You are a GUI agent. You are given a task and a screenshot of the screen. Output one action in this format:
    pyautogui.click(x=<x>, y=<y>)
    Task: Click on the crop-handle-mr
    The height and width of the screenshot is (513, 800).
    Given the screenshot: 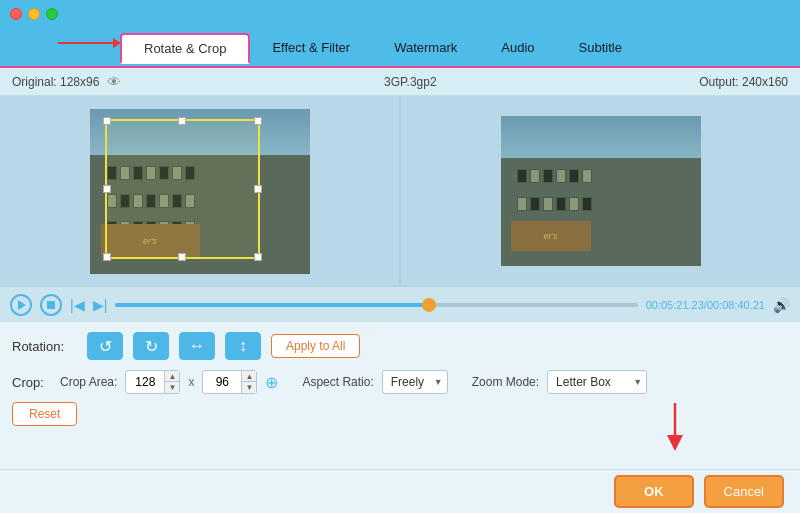 What is the action you would take?
    pyautogui.click(x=258, y=189)
    